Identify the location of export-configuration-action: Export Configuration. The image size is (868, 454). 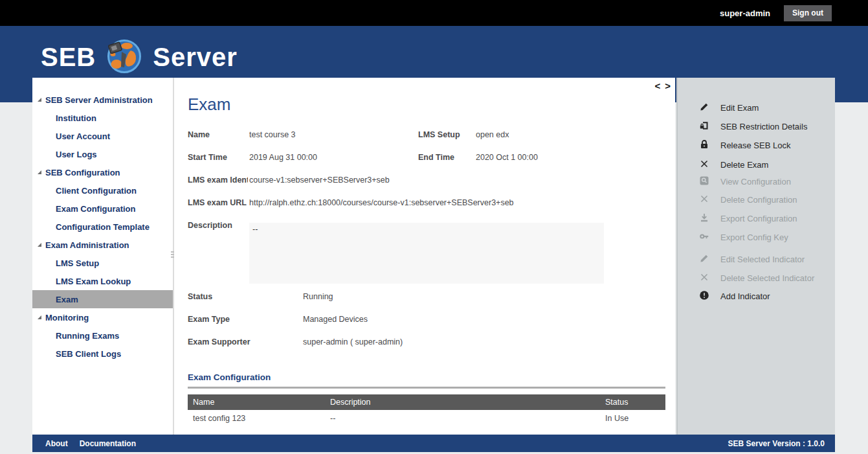
(756, 218).